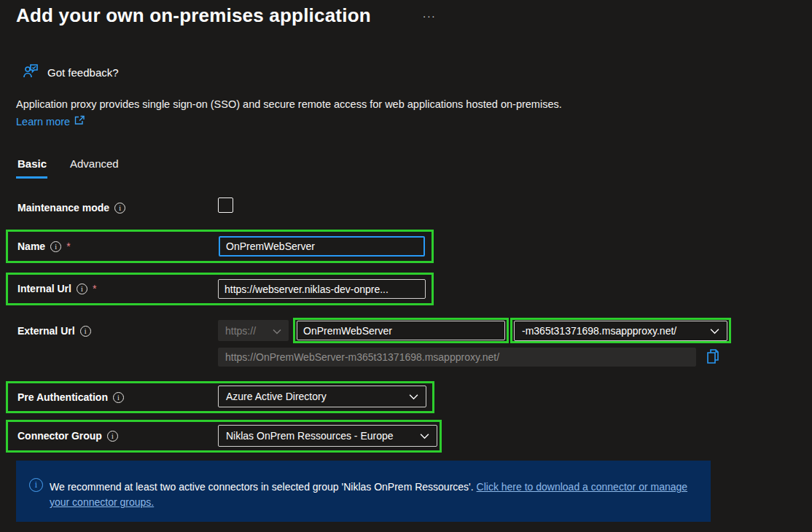 The width and height of the screenshot is (812, 532). I want to click on got-feedback-link: Got feedback?, so click(70, 72).